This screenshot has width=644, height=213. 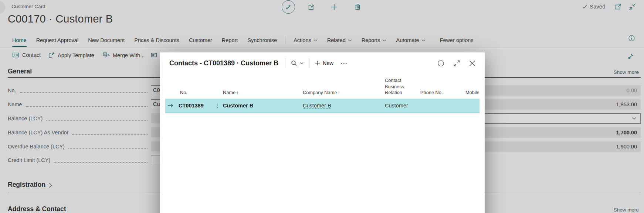 I want to click on contact-relation-cell: Customer, so click(x=400, y=106).